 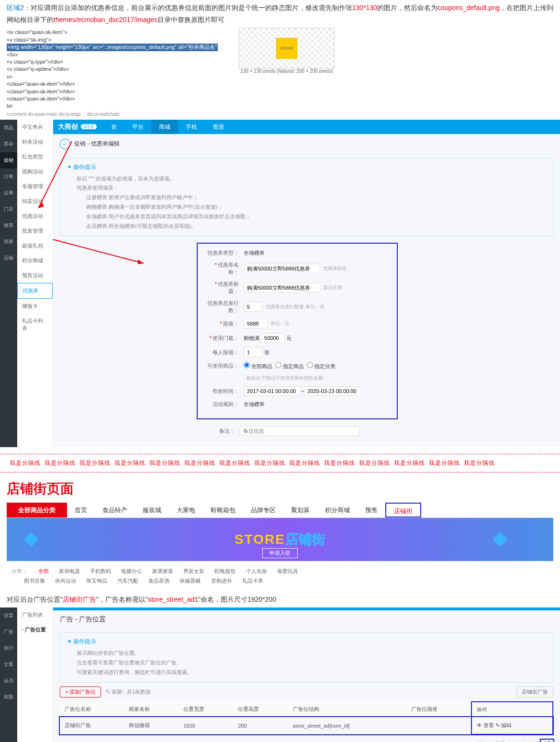 I want to click on face-input, so click(x=256, y=324).